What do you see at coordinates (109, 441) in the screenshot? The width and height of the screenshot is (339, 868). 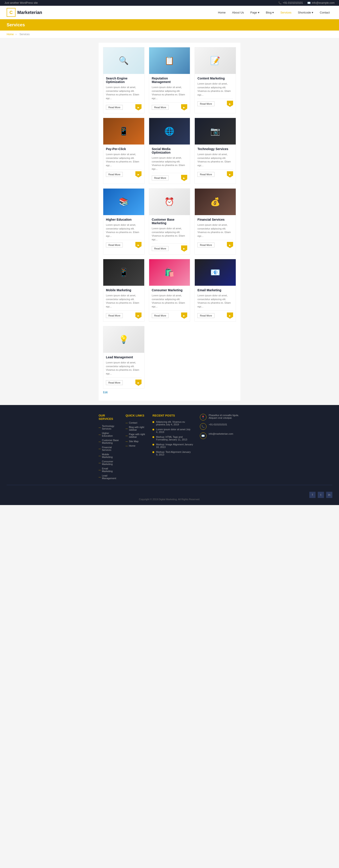 I see `list-item: Customer Base Marketing` at bounding box center [109, 441].